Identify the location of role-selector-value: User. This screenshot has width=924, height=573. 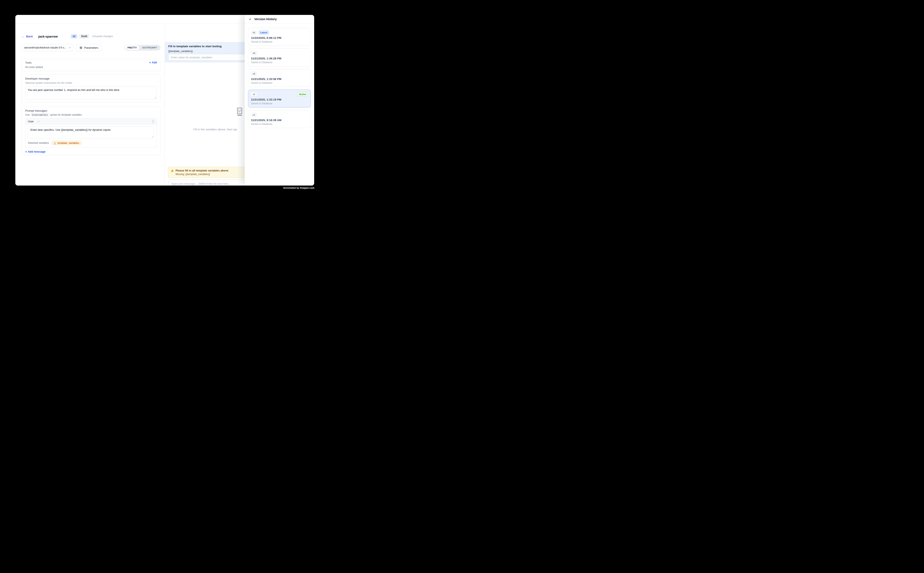
(31, 121).